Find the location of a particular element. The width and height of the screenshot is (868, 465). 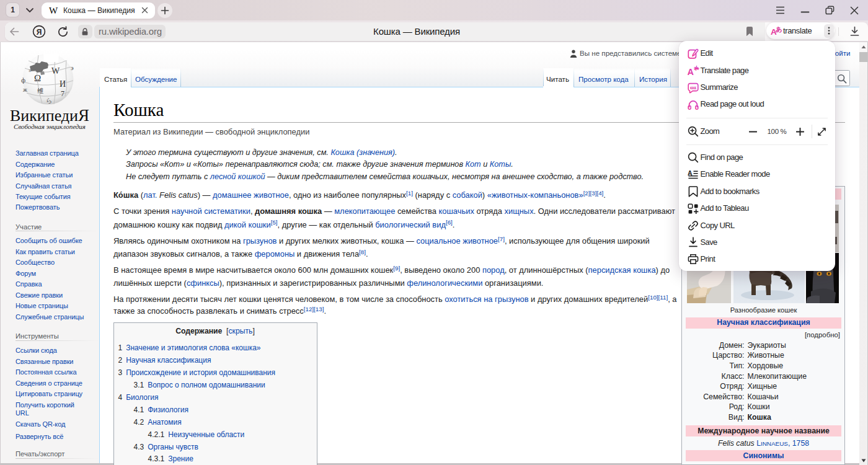

svg-text: 7 is located at coordinates (63, 94).